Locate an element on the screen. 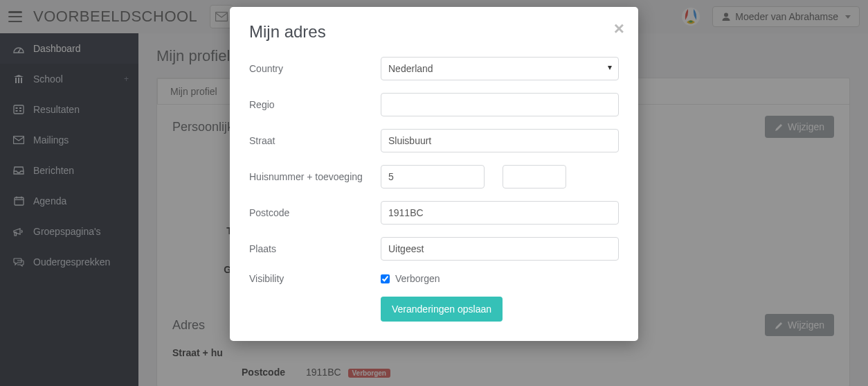  label-huisnummer: Huisnummer + toevoeging is located at coordinates (315, 177).